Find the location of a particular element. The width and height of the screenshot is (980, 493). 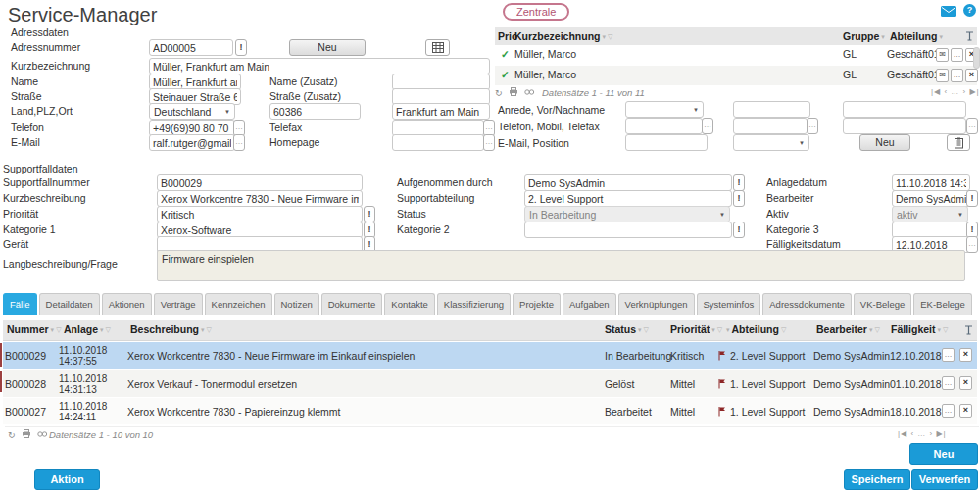

prioritaet-input is located at coordinates (260, 214).